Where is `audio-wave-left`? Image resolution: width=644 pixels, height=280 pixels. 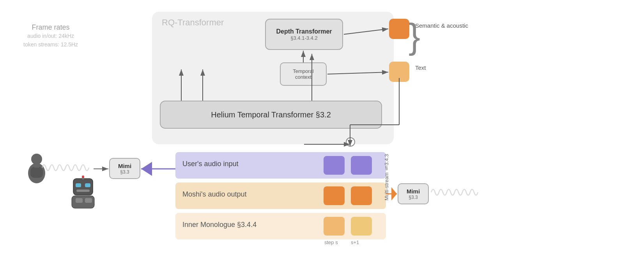
audio-wave-left is located at coordinates (65, 168).